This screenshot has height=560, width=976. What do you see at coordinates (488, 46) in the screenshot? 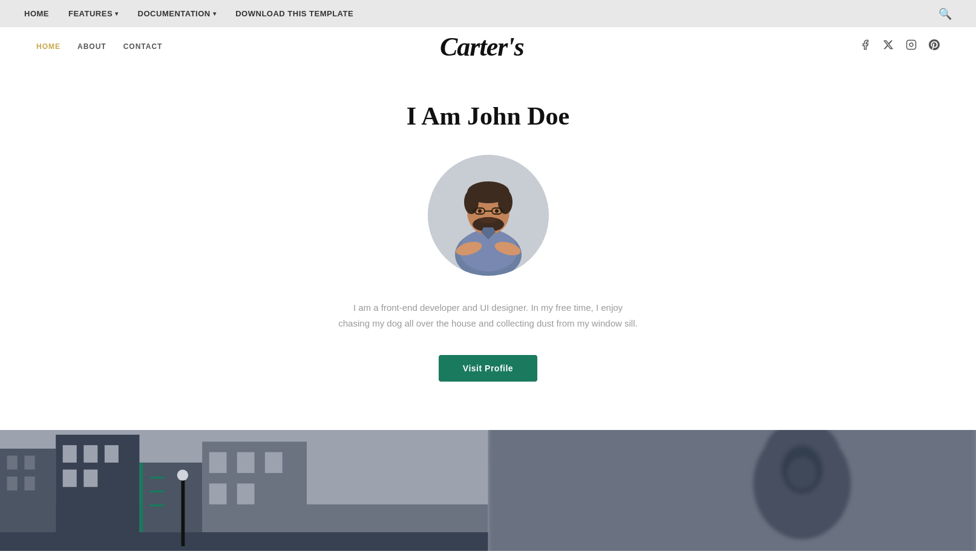
I see `secondary-navigation: HOME ABOUT CONTACT Carter's` at bounding box center [488, 46].